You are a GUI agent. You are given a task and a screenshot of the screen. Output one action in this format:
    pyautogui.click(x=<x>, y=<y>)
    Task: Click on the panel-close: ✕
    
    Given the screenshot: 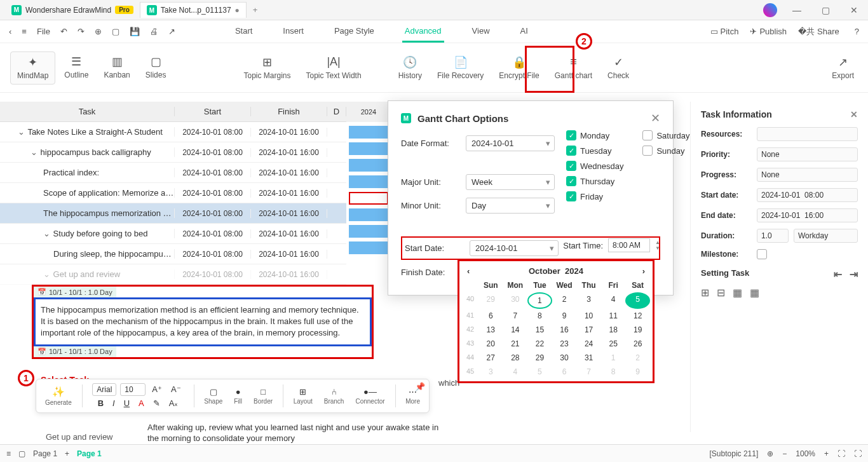 What is the action you would take?
    pyautogui.click(x=854, y=114)
    